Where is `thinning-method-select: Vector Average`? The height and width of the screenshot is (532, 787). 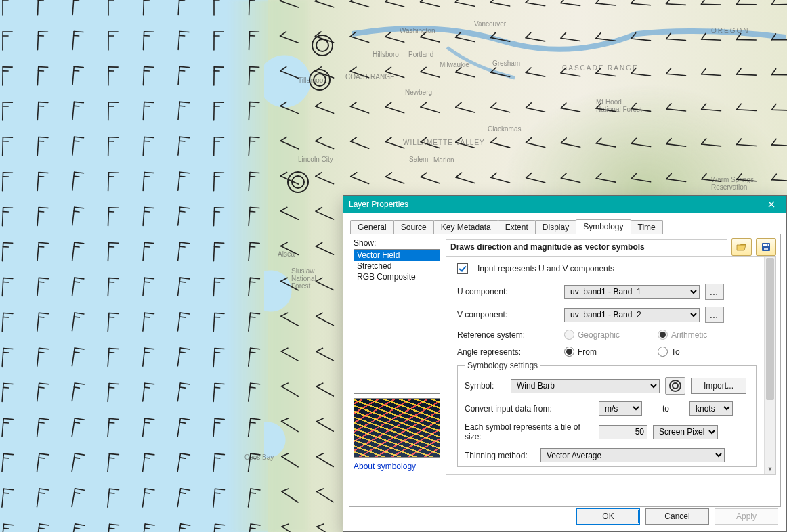
thinning-method-select: Vector Average is located at coordinates (633, 455).